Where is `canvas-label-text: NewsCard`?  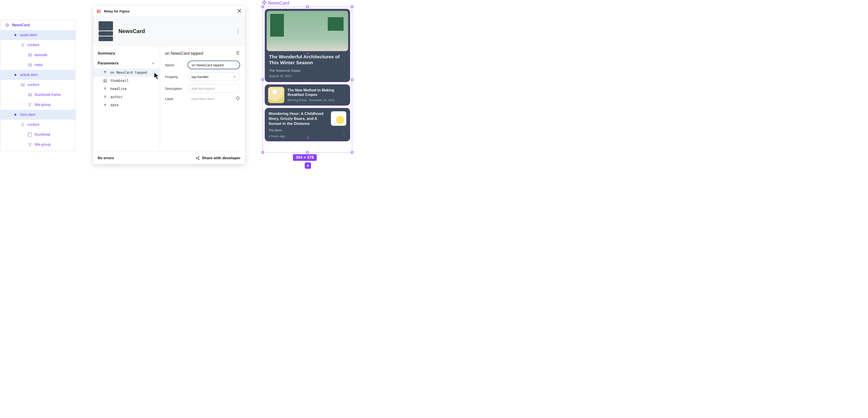 canvas-label-text: NewsCard is located at coordinates (279, 3).